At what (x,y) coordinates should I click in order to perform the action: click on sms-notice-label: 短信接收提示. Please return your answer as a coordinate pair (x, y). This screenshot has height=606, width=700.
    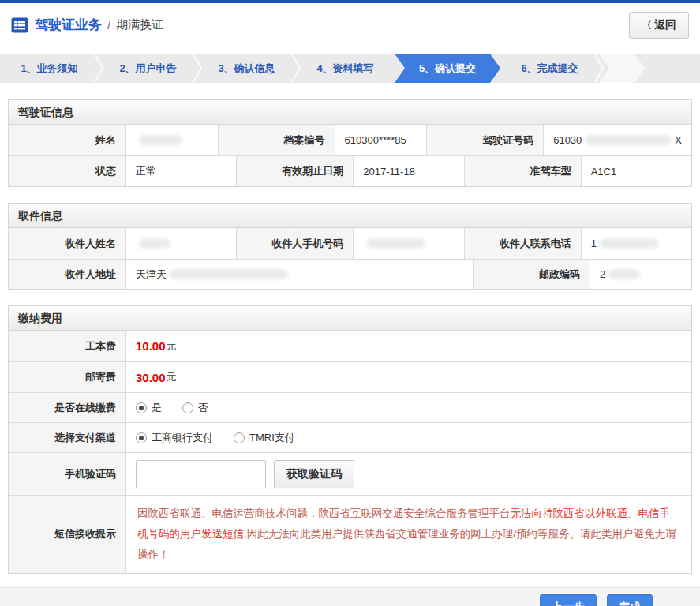
    Looking at the image, I should click on (67, 534).